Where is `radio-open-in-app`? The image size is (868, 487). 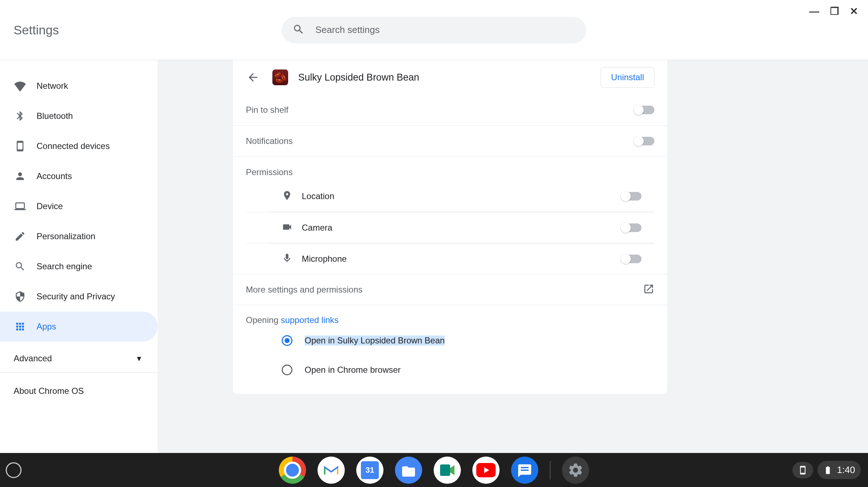
radio-open-in-app is located at coordinates (287, 341).